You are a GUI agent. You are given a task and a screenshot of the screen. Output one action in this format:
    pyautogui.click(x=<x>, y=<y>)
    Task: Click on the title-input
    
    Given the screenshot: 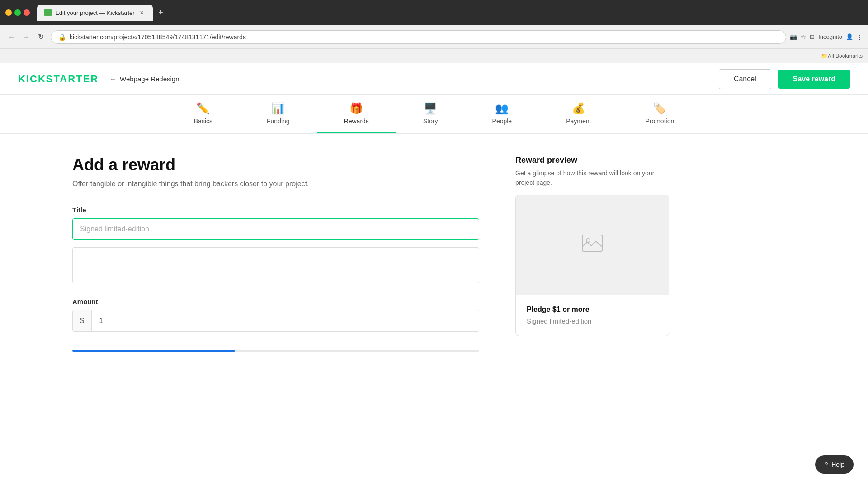 What is the action you would take?
    pyautogui.click(x=276, y=229)
    